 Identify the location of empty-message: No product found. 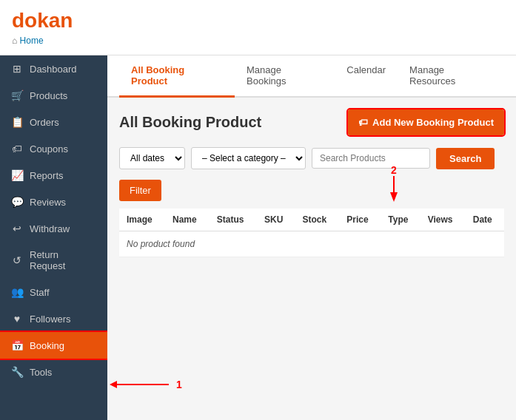
(312, 244).